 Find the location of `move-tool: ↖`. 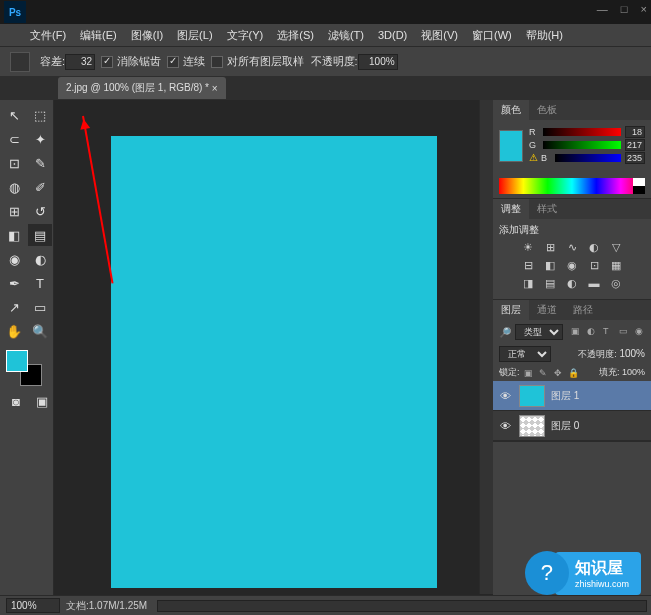

move-tool: ↖ is located at coordinates (14, 115).